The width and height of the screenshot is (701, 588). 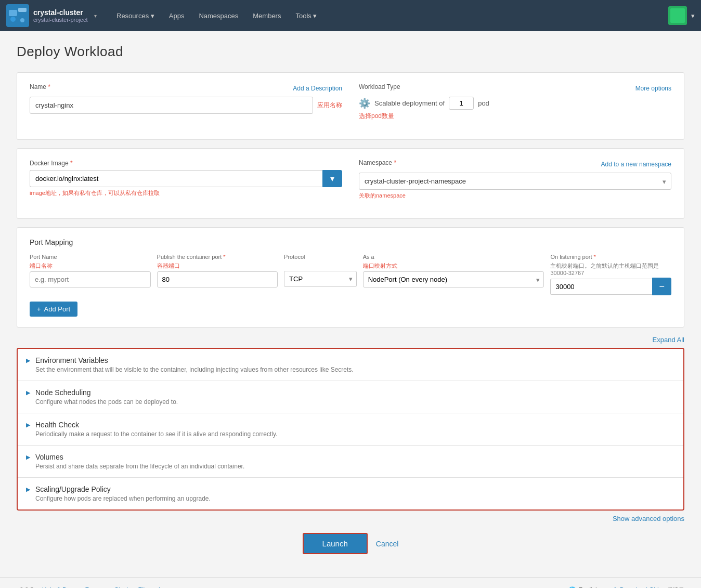 I want to click on footer-forums-link: Forums, so click(x=96, y=587).